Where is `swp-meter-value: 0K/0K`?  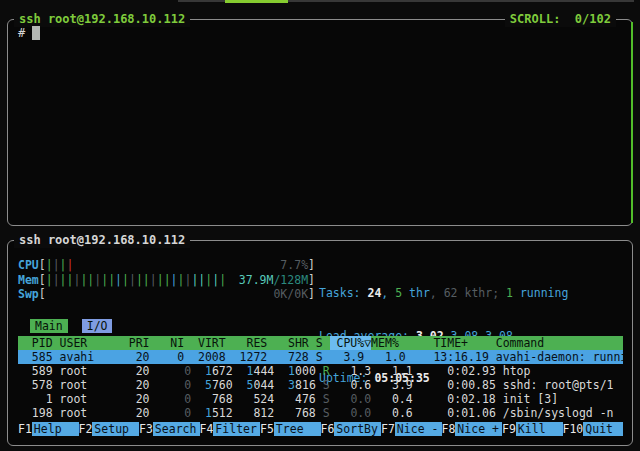 swp-meter-value: 0K/0K is located at coordinates (290, 294).